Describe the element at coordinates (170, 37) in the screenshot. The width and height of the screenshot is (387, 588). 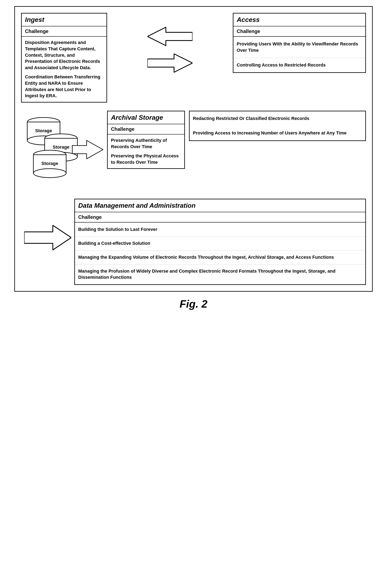
I see `left-arrow` at that location.